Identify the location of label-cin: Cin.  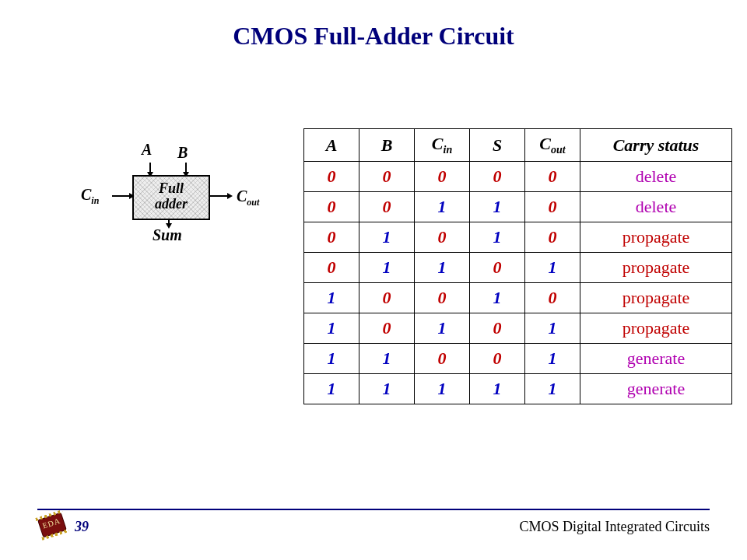
(90, 196).